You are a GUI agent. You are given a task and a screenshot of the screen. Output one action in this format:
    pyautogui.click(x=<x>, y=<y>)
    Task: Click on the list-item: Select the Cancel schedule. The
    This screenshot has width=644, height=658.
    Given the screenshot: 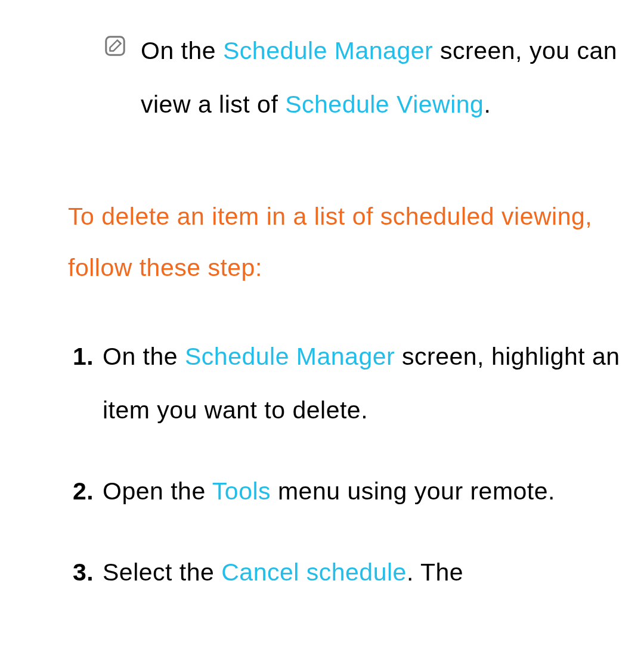 What is the action you would take?
    pyautogui.click(x=345, y=572)
    